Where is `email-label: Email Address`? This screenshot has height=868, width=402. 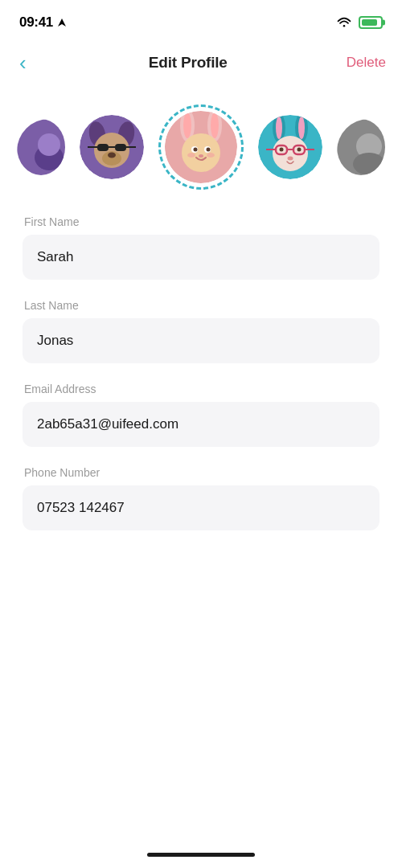 email-label: Email Address is located at coordinates (201, 389).